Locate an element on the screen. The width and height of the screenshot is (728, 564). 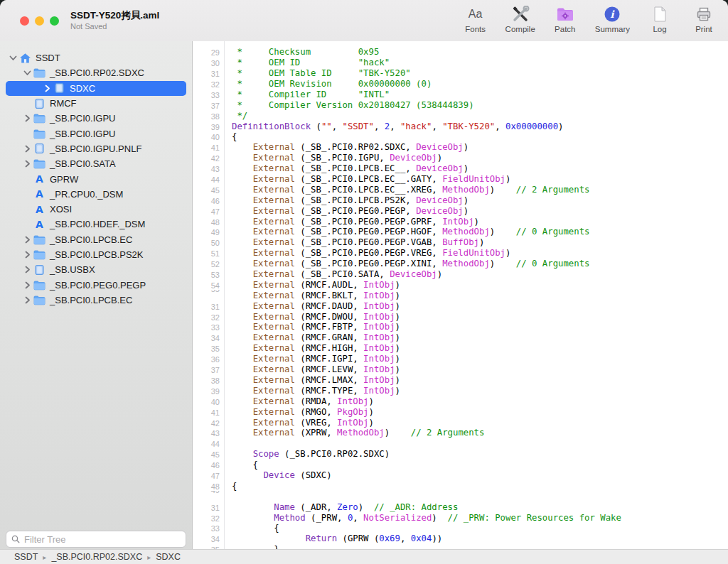
tree-item-ssdt: SSDT is located at coordinates (96, 58).